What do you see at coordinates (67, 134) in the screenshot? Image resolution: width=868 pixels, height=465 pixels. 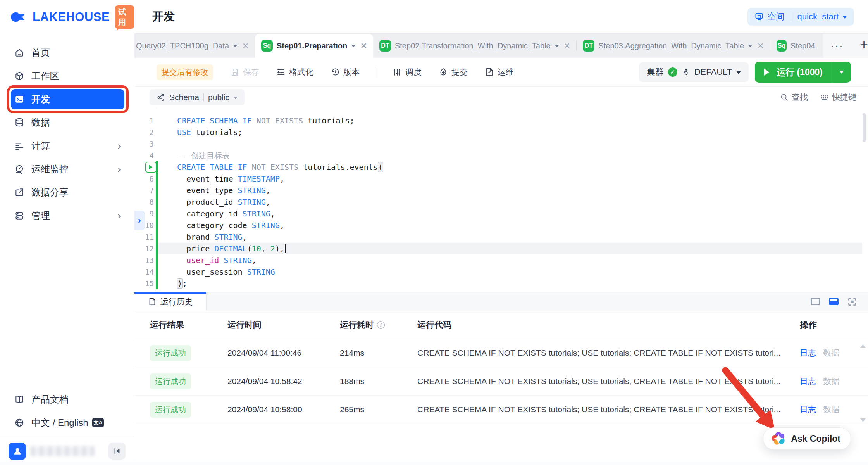 I see `sidebar-nav: 首页 工作区 开发 数据` at bounding box center [67, 134].